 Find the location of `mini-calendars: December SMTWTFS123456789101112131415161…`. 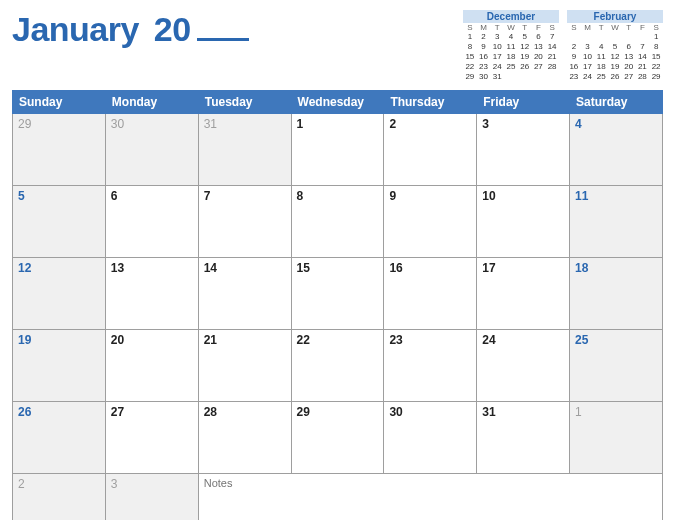

mini-calendars: December SMTWTFS123456789101112131415161… is located at coordinates (563, 46).